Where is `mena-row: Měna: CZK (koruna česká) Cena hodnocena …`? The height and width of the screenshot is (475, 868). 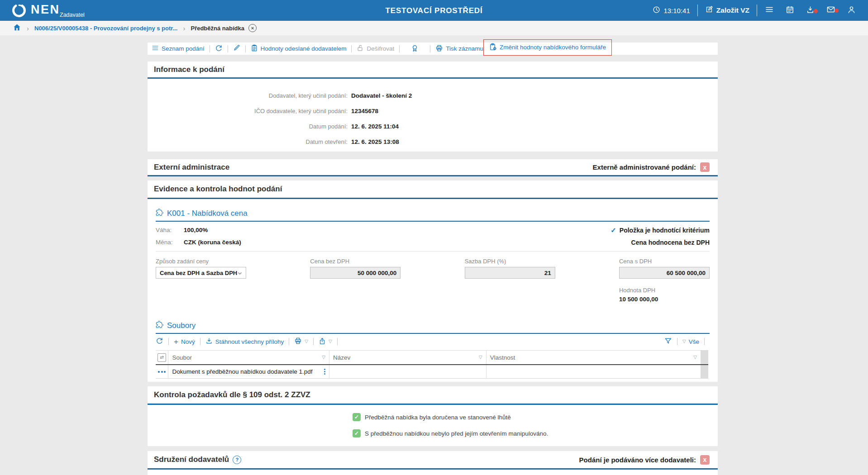 mena-row: Měna: CZK (koruna česká) Cena hodnocena … is located at coordinates (433, 242).